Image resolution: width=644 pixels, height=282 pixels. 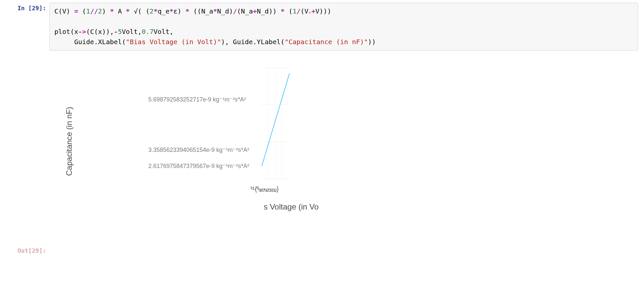 What do you see at coordinates (372, 42) in the screenshot?
I see `code-token: ))` at bounding box center [372, 42].